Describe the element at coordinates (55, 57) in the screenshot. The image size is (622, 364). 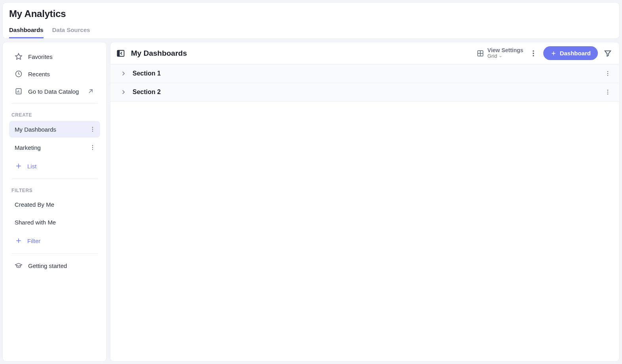
I see `sidebar-item-favorites: Favorites` at that location.